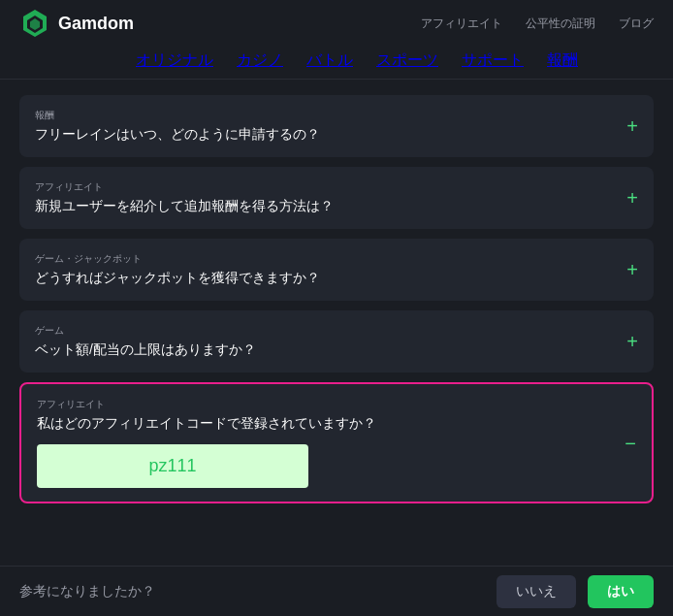 This screenshot has width=673, height=616. What do you see at coordinates (173, 466) in the screenshot?
I see `affiliate-code-input` at bounding box center [173, 466].